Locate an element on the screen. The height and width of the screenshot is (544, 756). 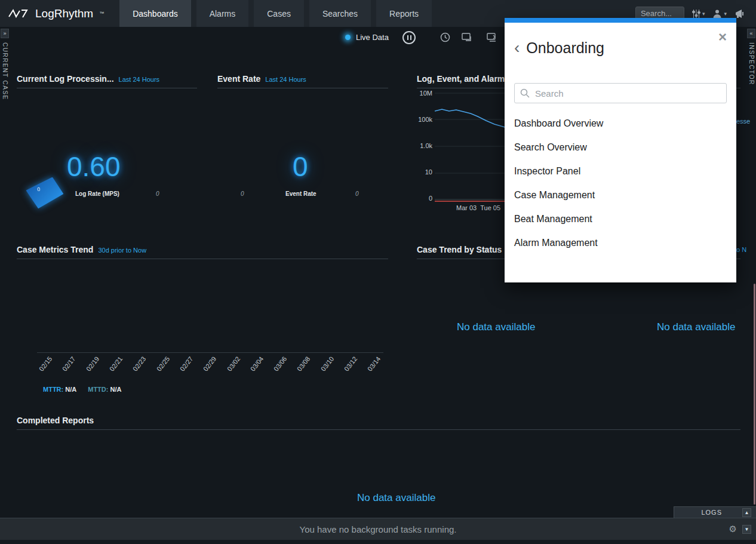
nav-tab: Cases is located at coordinates (279, 13).